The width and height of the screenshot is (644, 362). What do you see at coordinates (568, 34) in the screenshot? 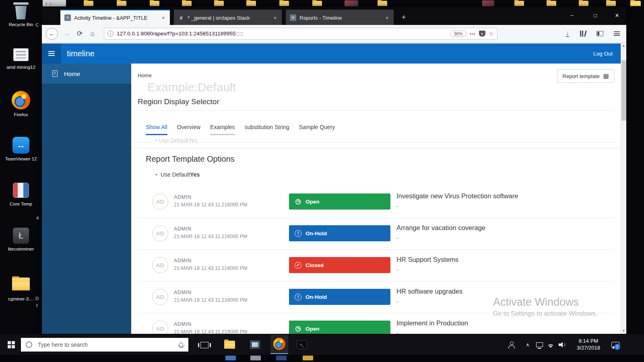
I see `downloads-icon: ↓` at bounding box center [568, 34].